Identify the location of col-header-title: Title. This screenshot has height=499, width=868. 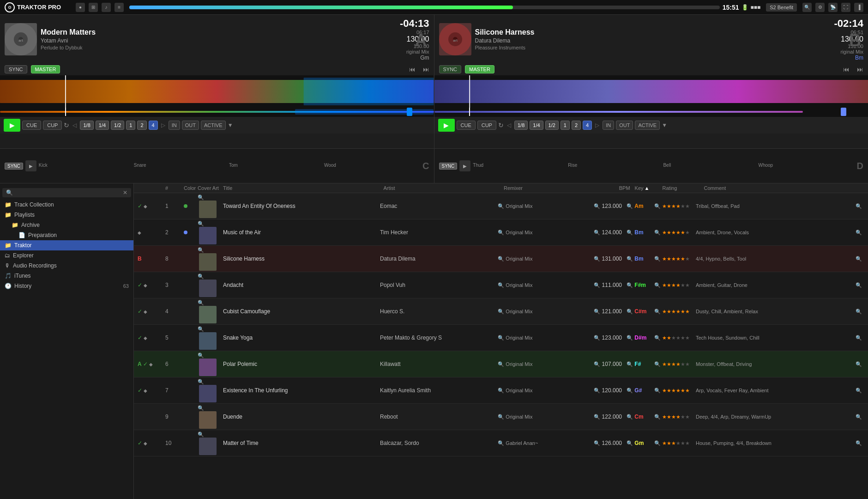
(303, 188).